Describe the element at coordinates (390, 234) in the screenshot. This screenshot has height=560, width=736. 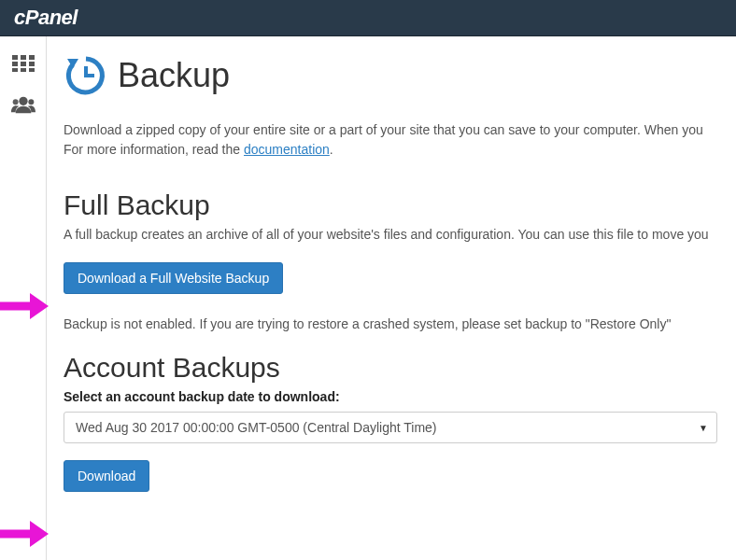
I see `full-backup-description: A full backup creates an archive of all …` at that location.